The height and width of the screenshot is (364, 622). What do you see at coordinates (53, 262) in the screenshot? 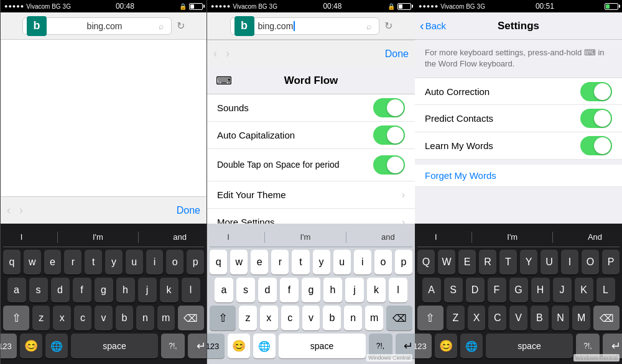
I see `key-e: e` at bounding box center [53, 262].